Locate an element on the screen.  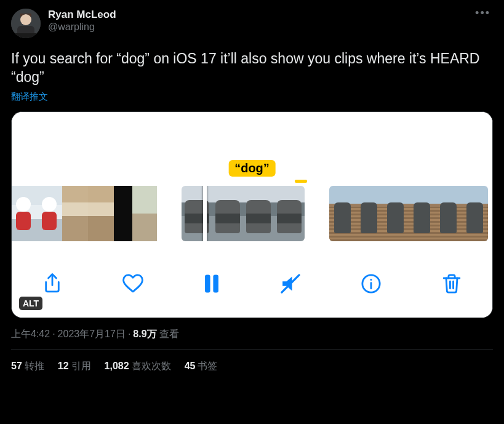
likes-stat: 1,082喜欢次数 is located at coordinates (138, 367).